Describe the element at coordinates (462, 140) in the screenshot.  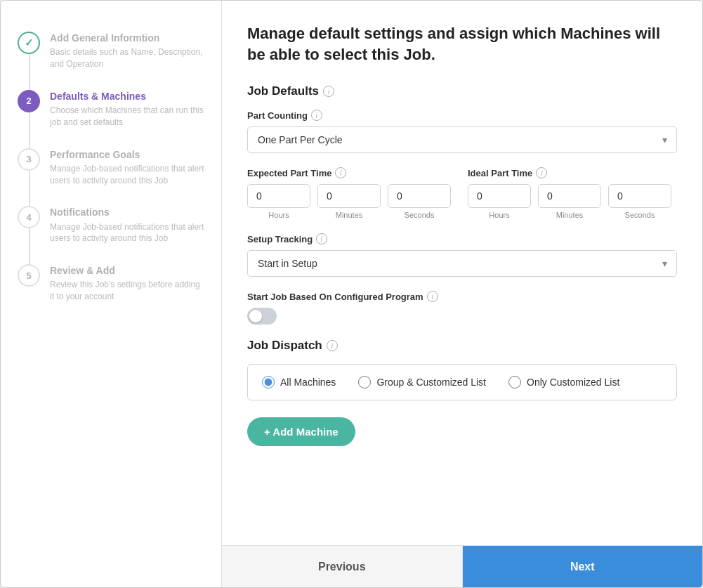
I see `part-counting-select: One Part Per Cycle Multiple Parts Per Cy…` at that location.